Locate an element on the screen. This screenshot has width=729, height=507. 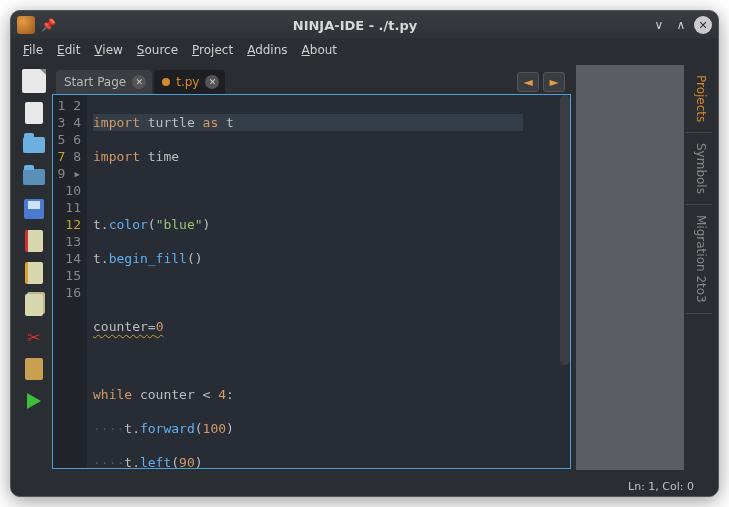
panel-body is located at coordinates (630, 268).